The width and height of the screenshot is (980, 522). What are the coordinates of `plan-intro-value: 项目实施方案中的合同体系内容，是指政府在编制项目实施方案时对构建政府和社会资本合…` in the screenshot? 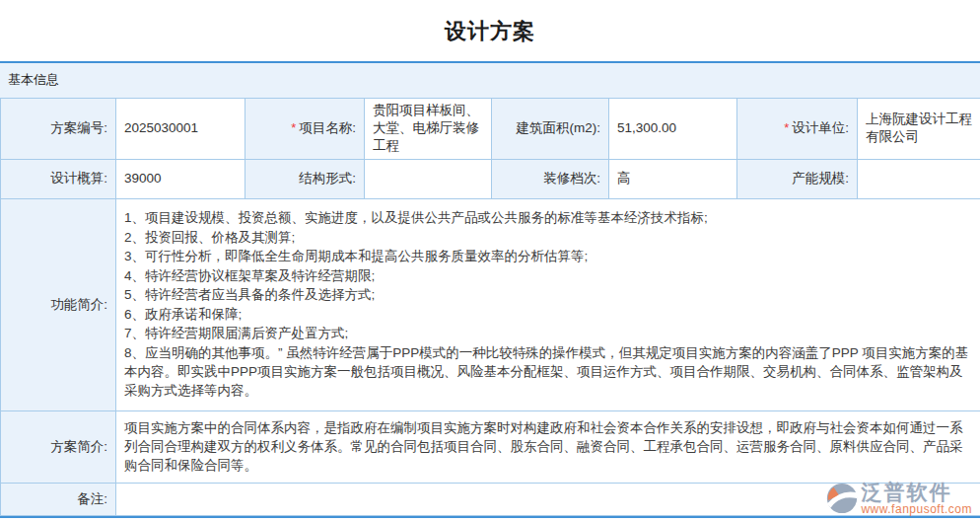 It's located at (548, 446).